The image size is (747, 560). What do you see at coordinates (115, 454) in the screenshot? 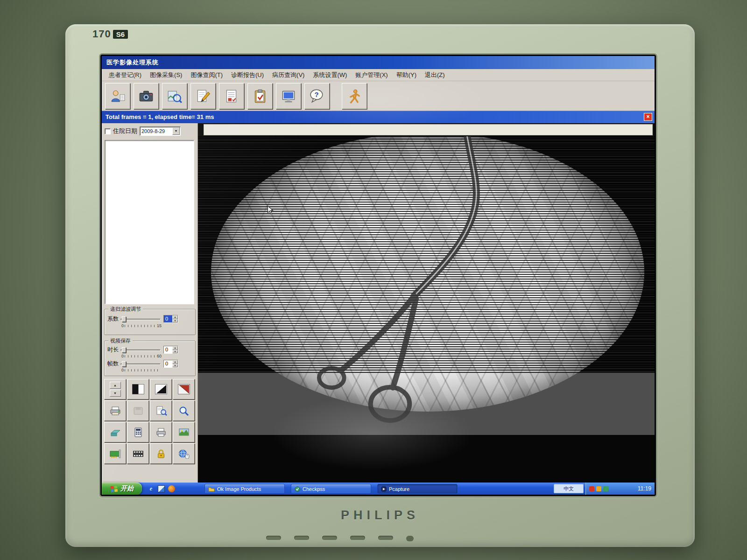
I see `network-card-button` at bounding box center [115, 454].